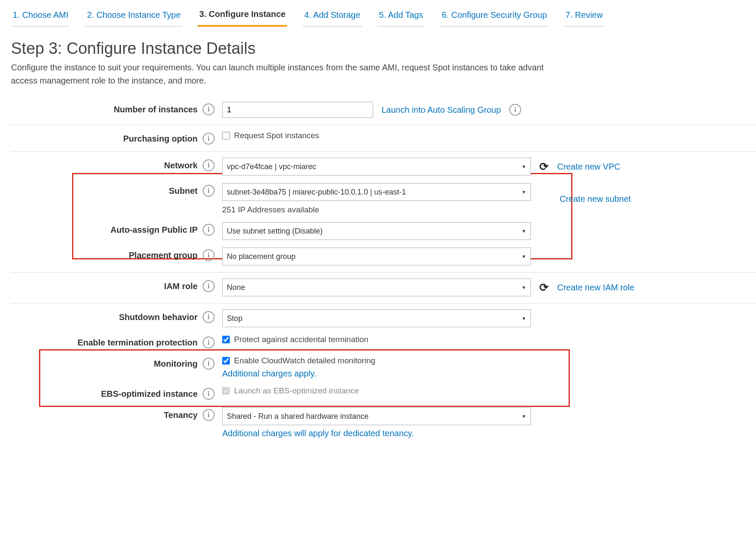  What do you see at coordinates (377, 287) in the screenshot?
I see `iam-role-select: None` at bounding box center [377, 287].